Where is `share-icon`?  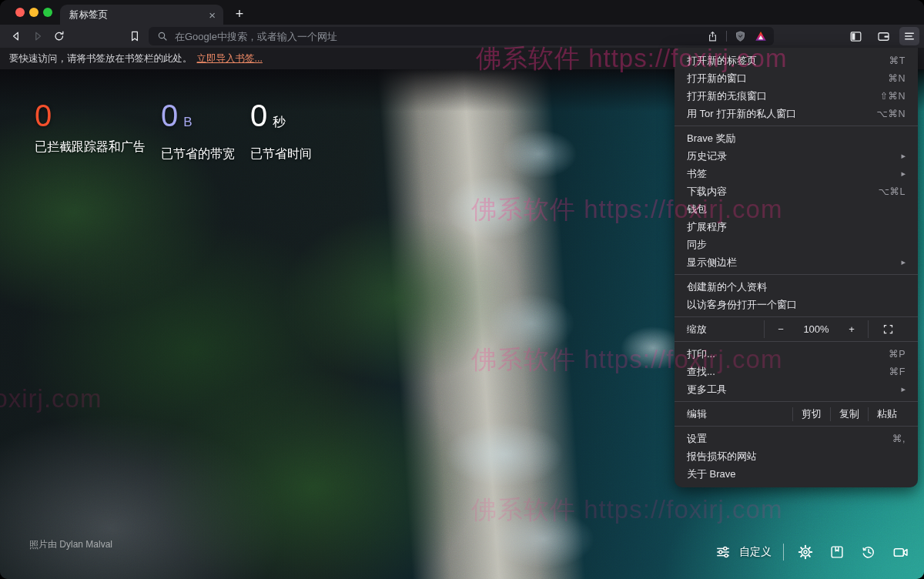
share-icon is located at coordinates (713, 37).